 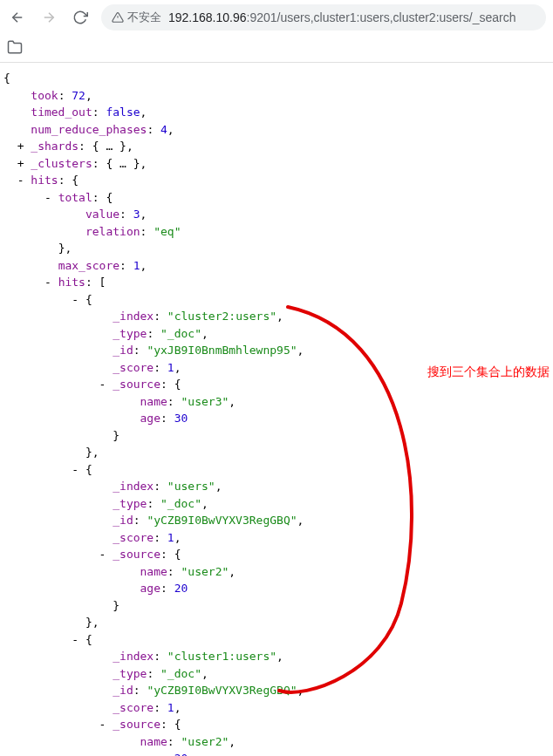 I want to click on tab-strip, so click(x=276, y=49).